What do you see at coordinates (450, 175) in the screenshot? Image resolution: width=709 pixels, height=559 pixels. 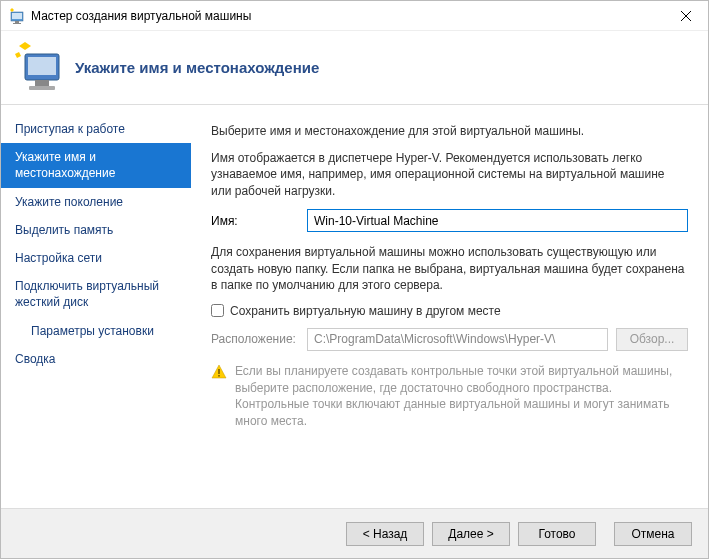 I see `description-text: Имя отображается в диспетчере Hyper-V. Р…` at bounding box center [450, 175].